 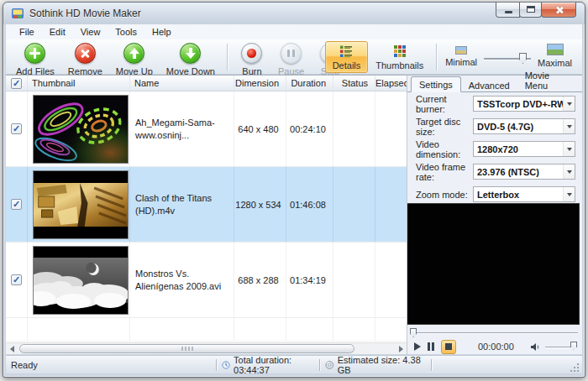 I want to click on disc-icon, so click(x=329, y=365).